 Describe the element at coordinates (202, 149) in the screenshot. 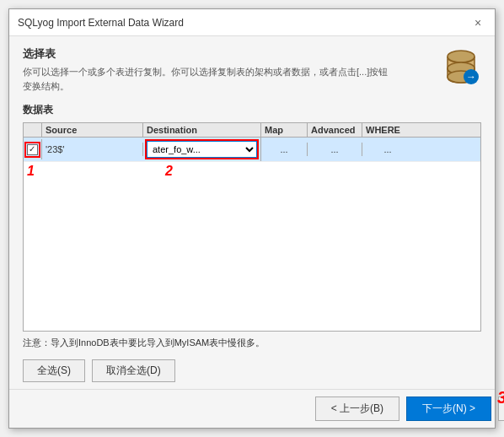

I see `row-dest-cell: ater_fo_w...` at that location.